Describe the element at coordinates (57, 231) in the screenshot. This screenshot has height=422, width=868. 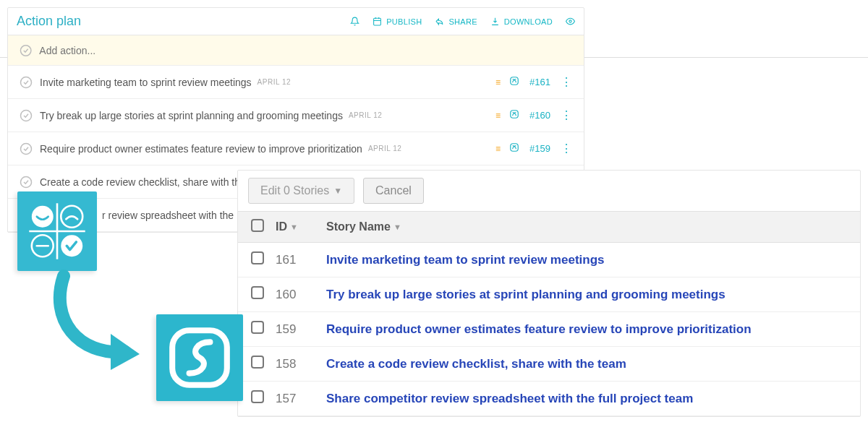
I see `teamretro-logo-icon` at that location.